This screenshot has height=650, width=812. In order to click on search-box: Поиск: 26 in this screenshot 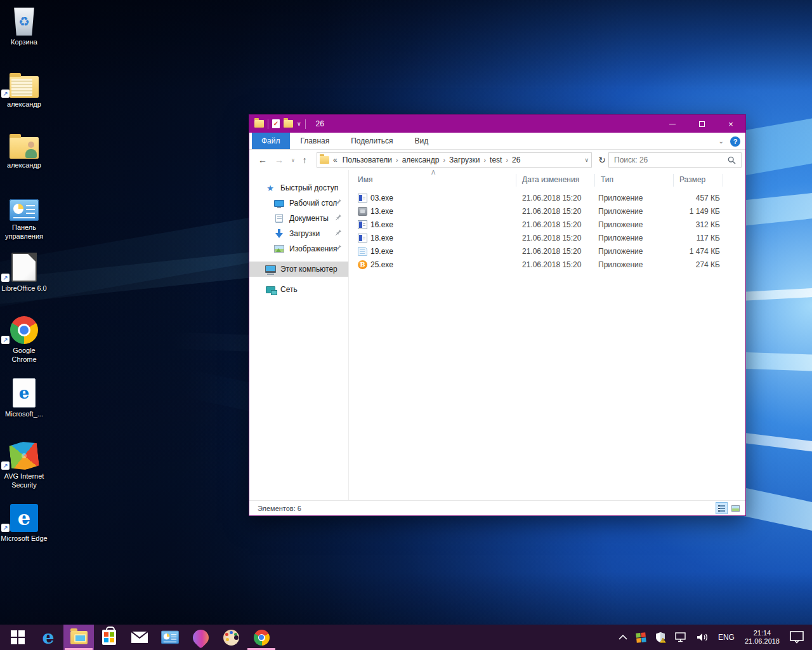, I will do `click(675, 160)`.